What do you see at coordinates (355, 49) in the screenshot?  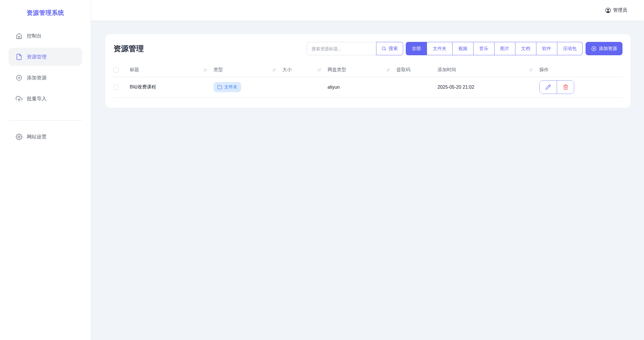 I see `search-group: 搜索` at bounding box center [355, 49].